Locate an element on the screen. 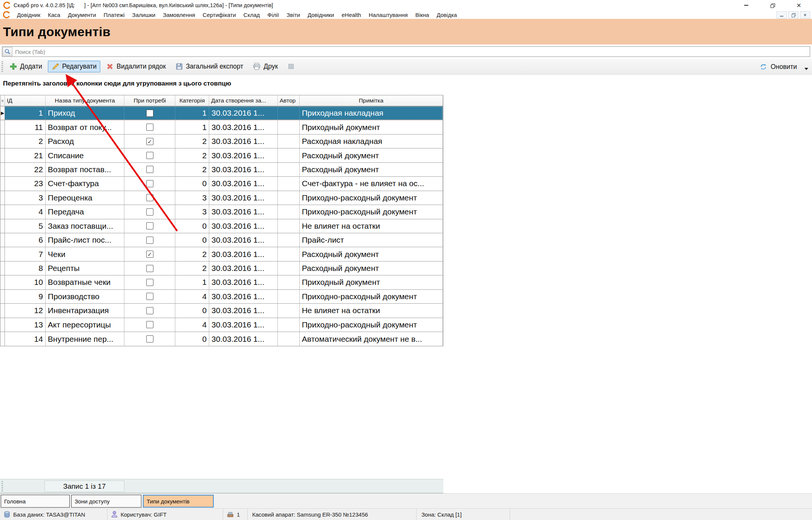 The height and width of the screenshot is (520, 812). menu-item: eHealth is located at coordinates (351, 15).